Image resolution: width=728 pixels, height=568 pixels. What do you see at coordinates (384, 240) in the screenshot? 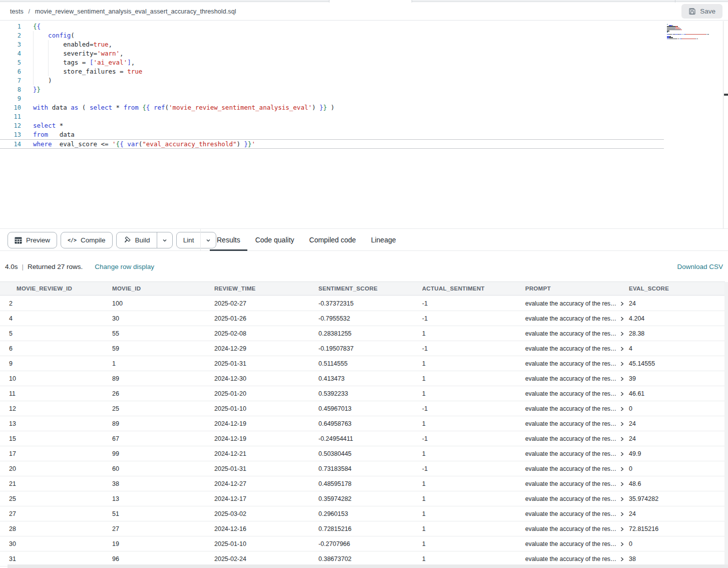
I see `tab-lineage: Lineage` at bounding box center [384, 240].